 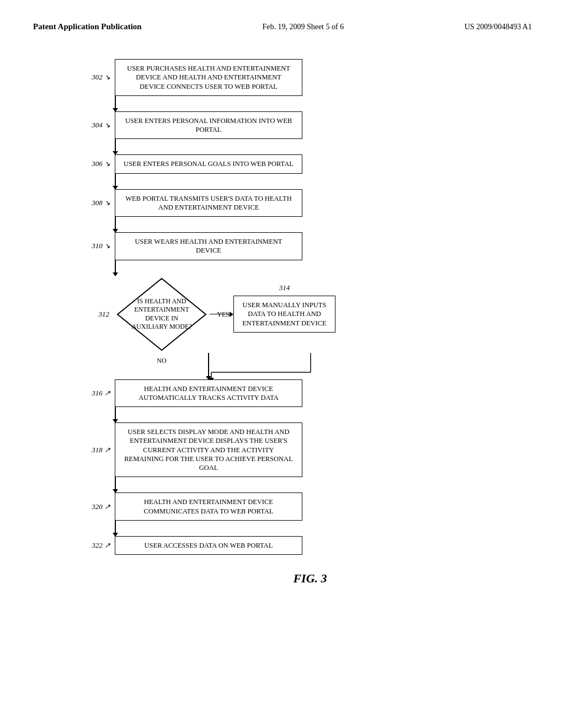 What do you see at coordinates (190, 450) in the screenshot?
I see `flow-row-318: 318 ↗ USER SELECTS DISPLAY MODE AND HEAL…` at bounding box center [190, 450].